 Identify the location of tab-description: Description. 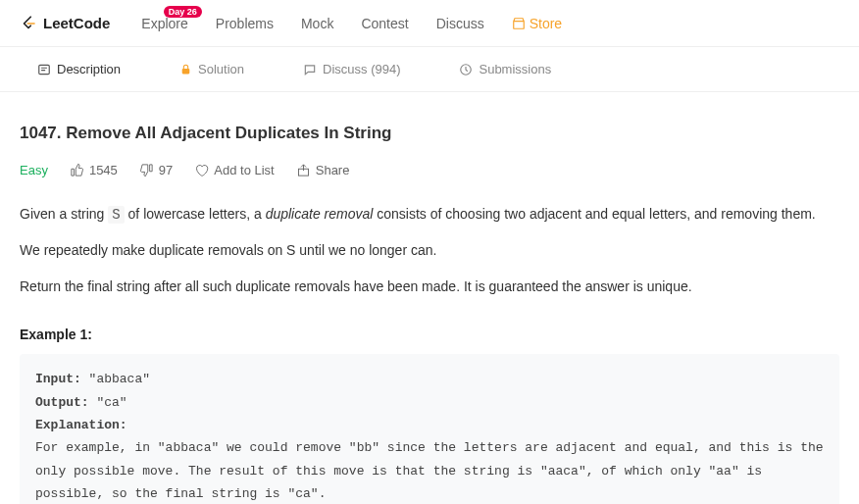
(78, 69).